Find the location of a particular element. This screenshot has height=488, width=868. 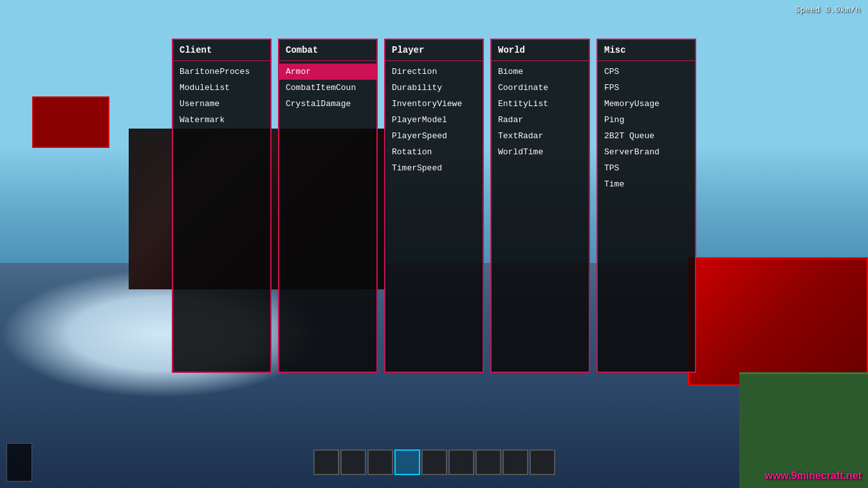

panel-items-combat: ArmorCombatItemCounCrystalDamage is located at coordinates (328, 87).